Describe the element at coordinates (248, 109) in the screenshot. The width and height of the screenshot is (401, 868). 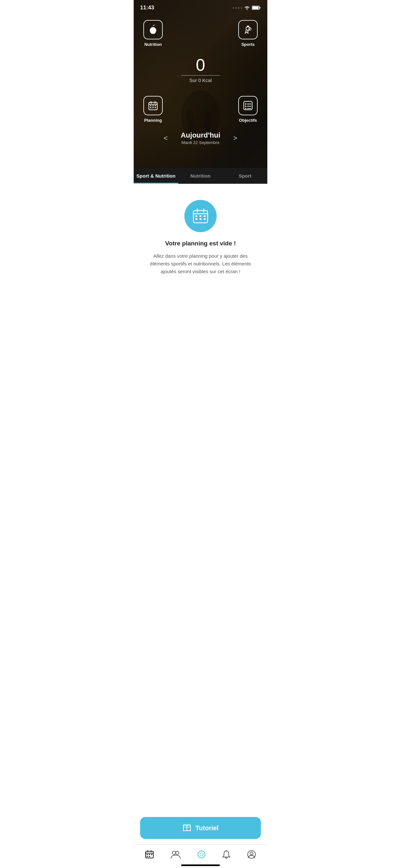
I see `objectifs-nav-button: Objectifs` at that location.